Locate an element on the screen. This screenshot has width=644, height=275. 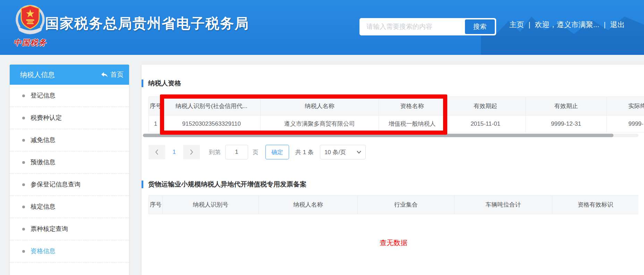
sidebar-item-zige-active: 资格信息 is located at coordinates (69, 251).